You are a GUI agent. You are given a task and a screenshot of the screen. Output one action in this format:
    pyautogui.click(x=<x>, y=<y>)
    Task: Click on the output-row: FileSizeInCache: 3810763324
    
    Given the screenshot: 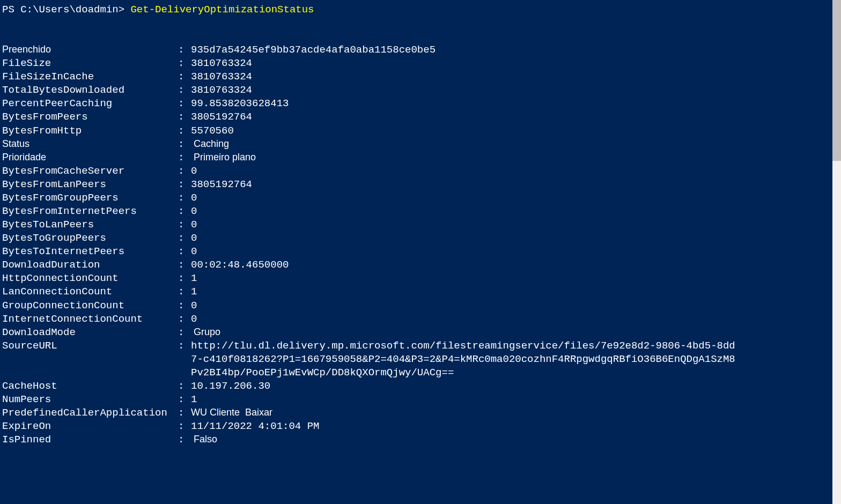 What is the action you would take?
    pyautogui.click(x=420, y=77)
    